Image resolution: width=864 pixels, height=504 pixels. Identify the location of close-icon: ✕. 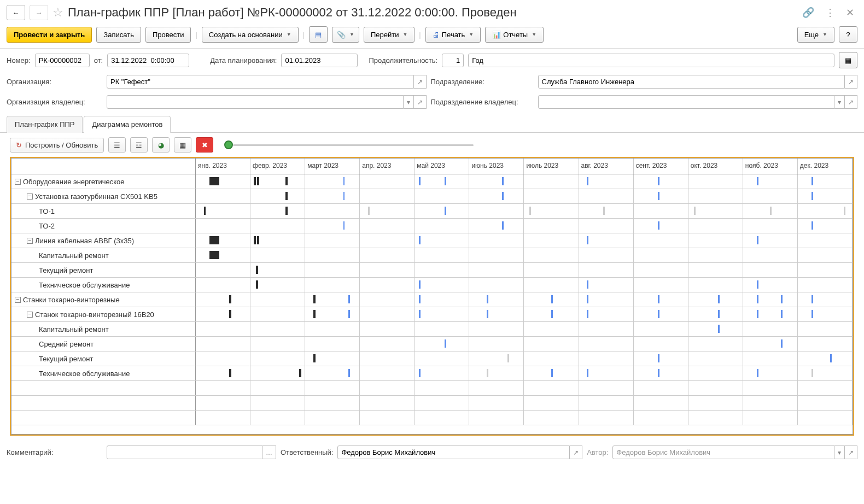
(850, 13).